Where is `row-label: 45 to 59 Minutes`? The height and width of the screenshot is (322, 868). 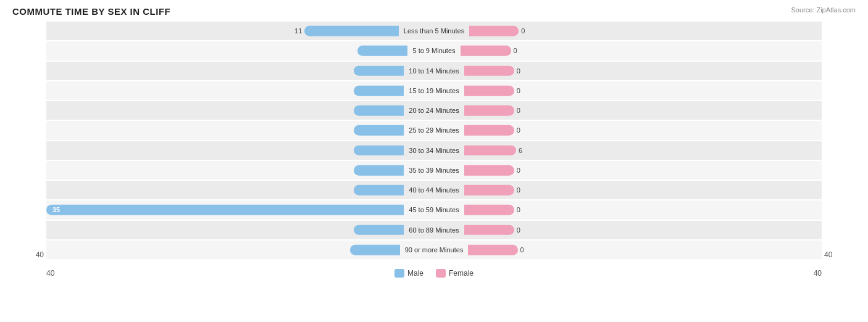
row-label: 45 to 59 Minutes is located at coordinates (433, 210).